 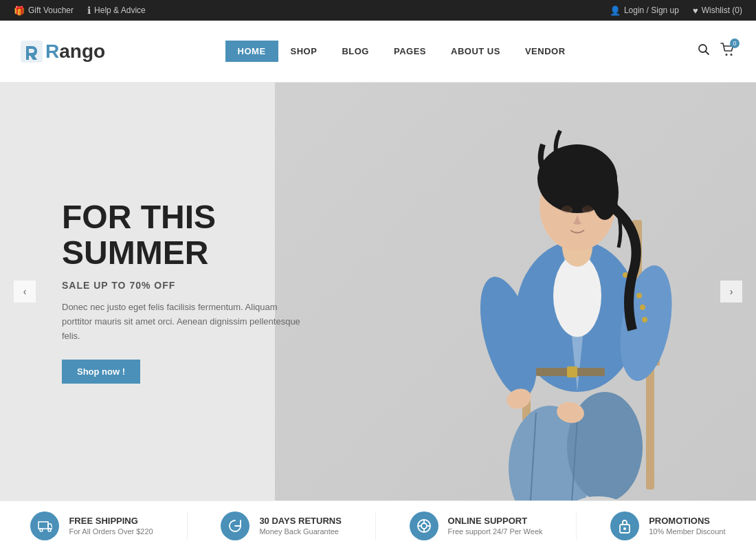 What do you see at coordinates (687, 525) in the screenshot?
I see `benefit-promotions-text: PROMOTIONS 10% Member Discount` at bounding box center [687, 525].